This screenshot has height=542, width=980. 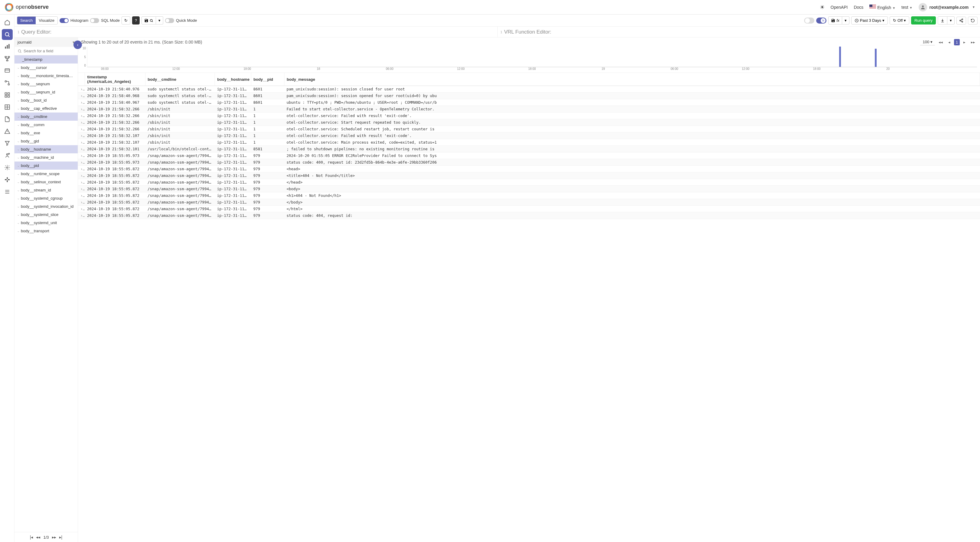 What do you see at coordinates (532, 59) in the screenshot?
I see `histogram-chart: 1050 06:0012:0018:001806:0012:0018:00190…` at bounding box center [532, 59].